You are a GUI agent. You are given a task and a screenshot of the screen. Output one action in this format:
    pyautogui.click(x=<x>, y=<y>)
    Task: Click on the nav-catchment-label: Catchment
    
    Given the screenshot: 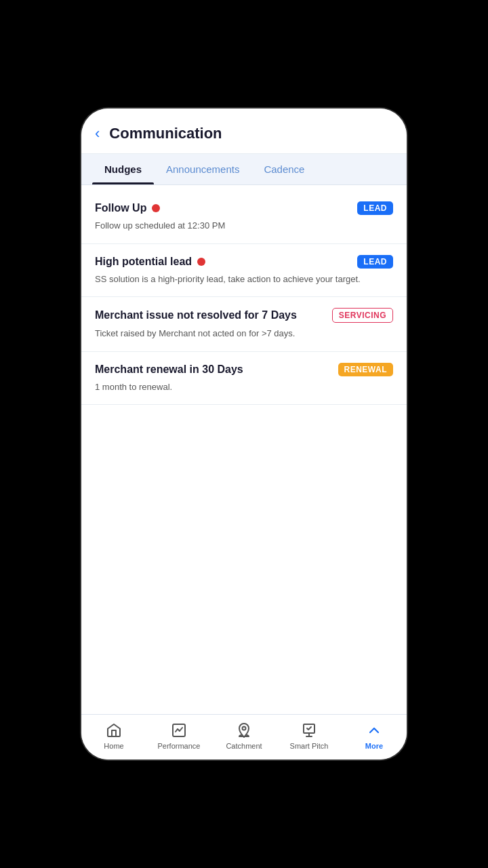 What is the action you would take?
    pyautogui.click(x=244, y=746)
    